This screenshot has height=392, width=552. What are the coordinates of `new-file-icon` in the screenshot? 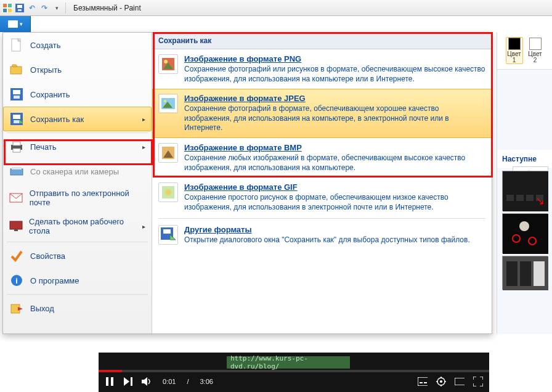 It's located at (17, 45).